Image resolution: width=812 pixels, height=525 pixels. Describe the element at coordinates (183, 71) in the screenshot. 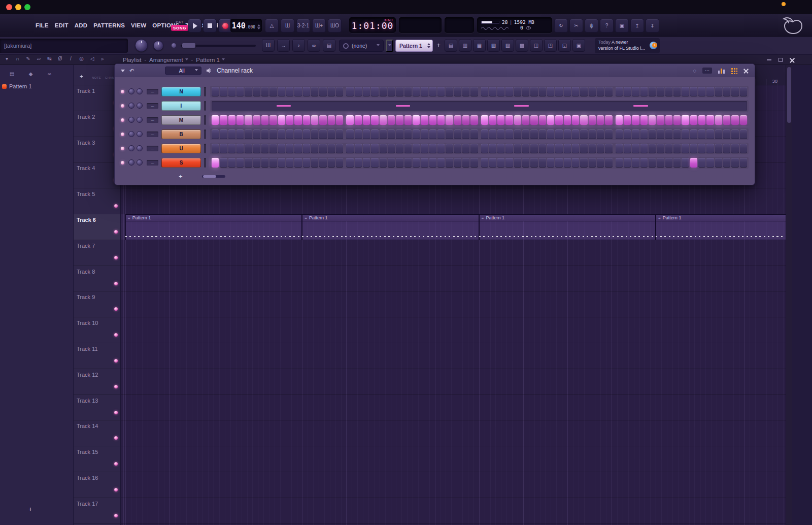

I see `channel-filter-dropdown: All` at that location.